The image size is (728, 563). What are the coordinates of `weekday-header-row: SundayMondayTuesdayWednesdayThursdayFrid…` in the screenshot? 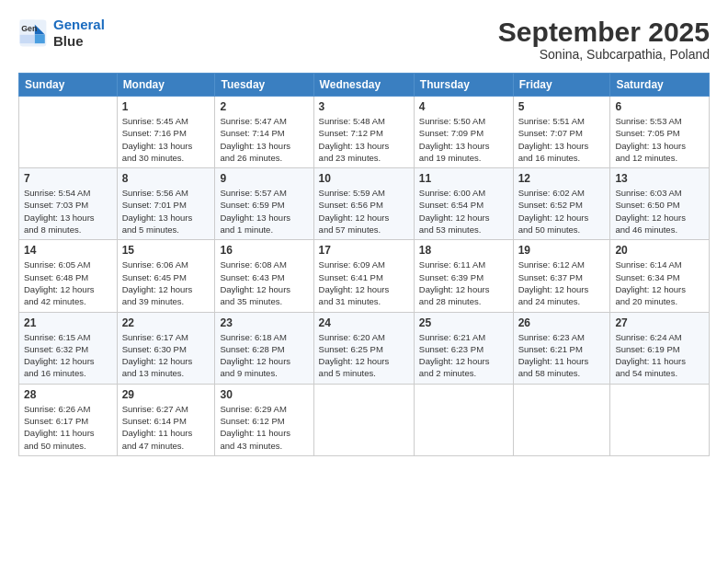 It's located at (364, 85).